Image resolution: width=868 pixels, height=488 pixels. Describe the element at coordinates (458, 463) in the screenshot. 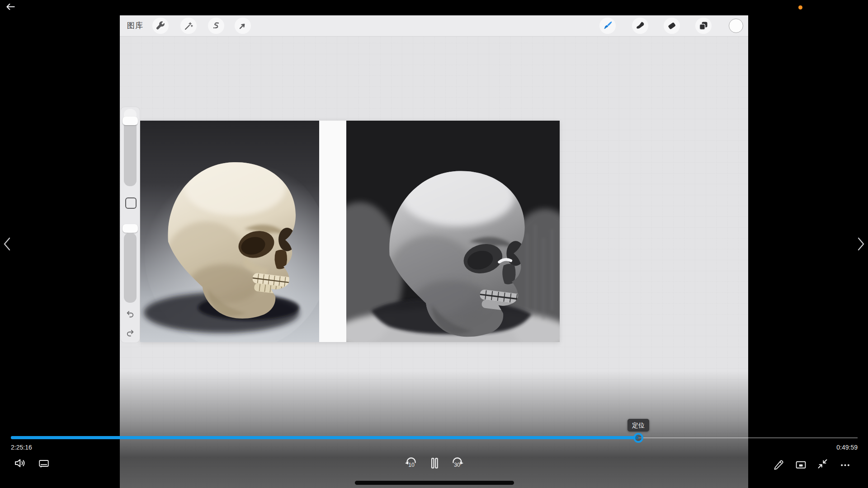

I see `skip-forward-30-icon: 30` at that location.